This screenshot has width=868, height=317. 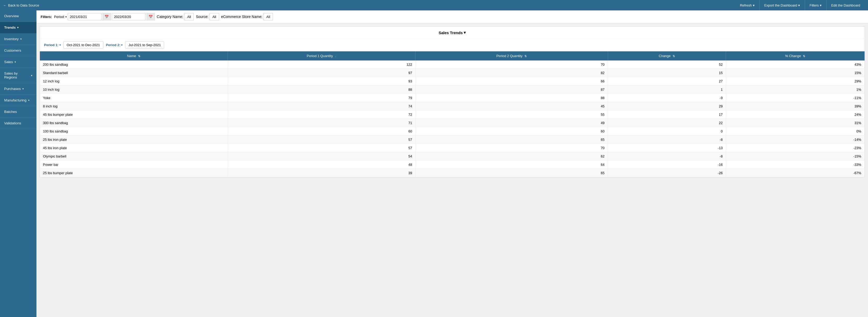 What do you see at coordinates (18, 16) in the screenshot?
I see `sidebar-overview: Overview` at bounding box center [18, 16].